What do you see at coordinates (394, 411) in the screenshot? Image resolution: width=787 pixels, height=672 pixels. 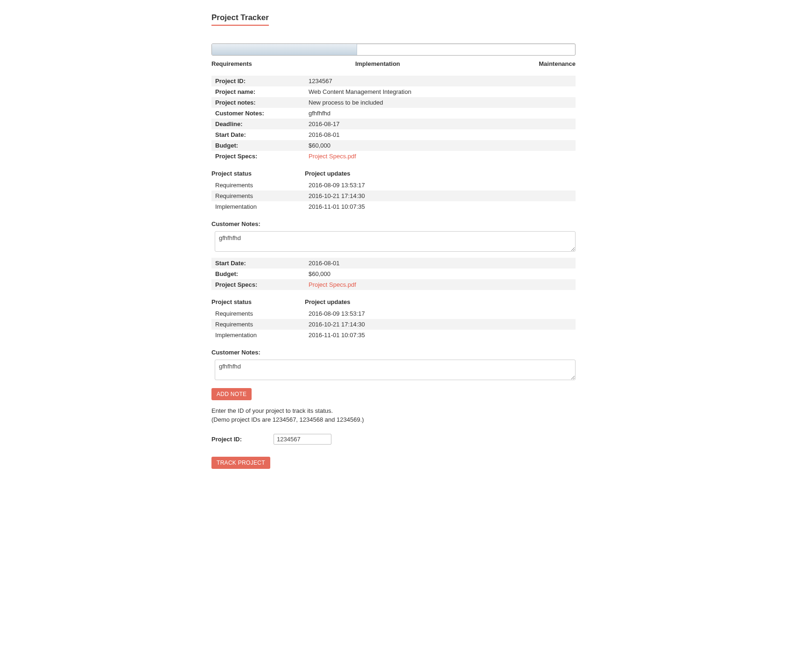 I see `instructions-line-1: Enter the ID of your project to track it…` at bounding box center [394, 411].